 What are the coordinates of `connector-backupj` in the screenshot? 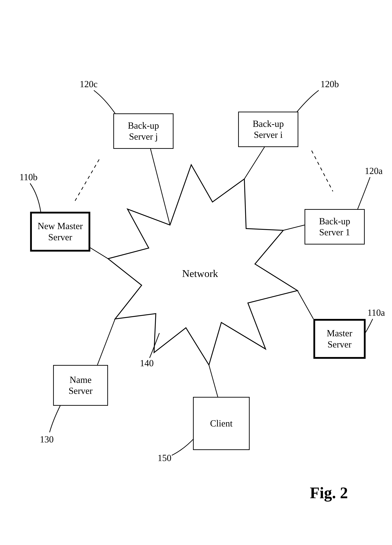 It's located at (160, 187).